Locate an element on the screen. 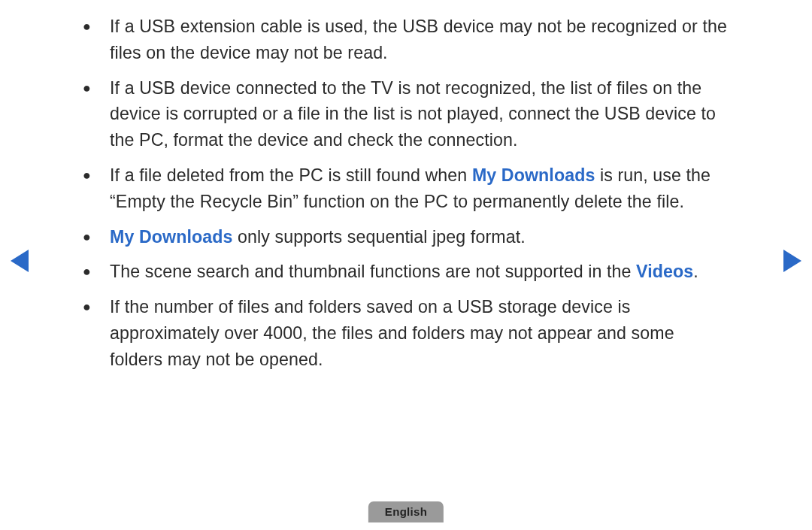 Image resolution: width=812 pixels, height=530 pixels. highlight-term: Videos is located at coordinates (665, 271).